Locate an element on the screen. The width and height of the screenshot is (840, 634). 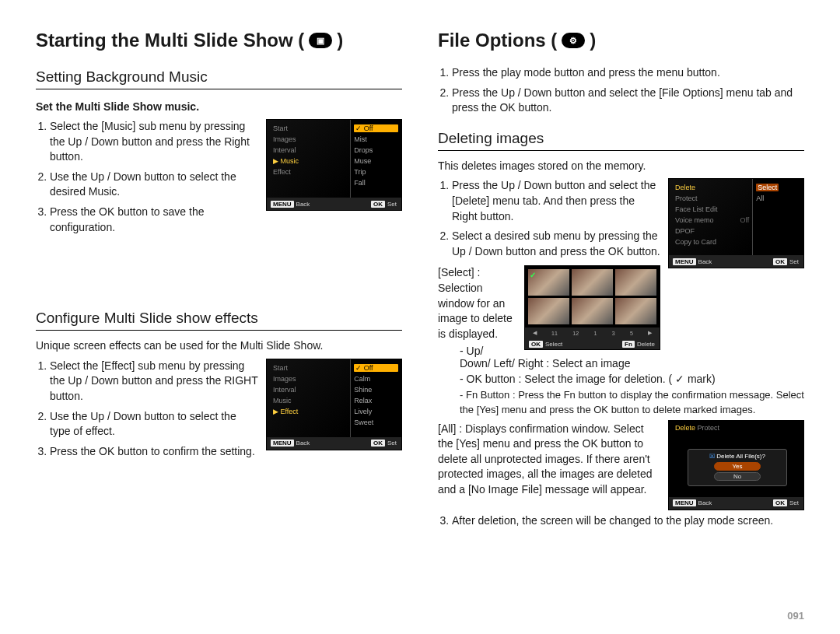
detail-line: - OK button : Select the image for delet… is located at coordinates (632, 379).